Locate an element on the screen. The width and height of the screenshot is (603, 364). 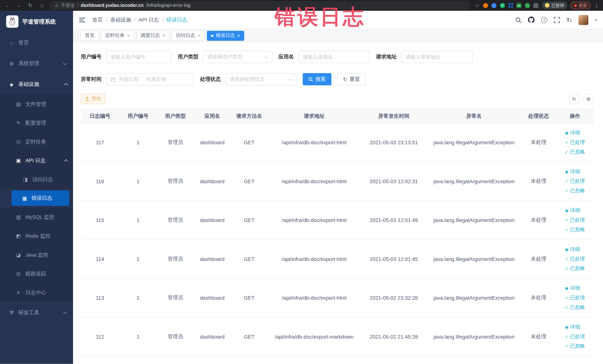
sidebar-item-系统管理: ⚙ 系统管理 is located at coordinates (36, 63).